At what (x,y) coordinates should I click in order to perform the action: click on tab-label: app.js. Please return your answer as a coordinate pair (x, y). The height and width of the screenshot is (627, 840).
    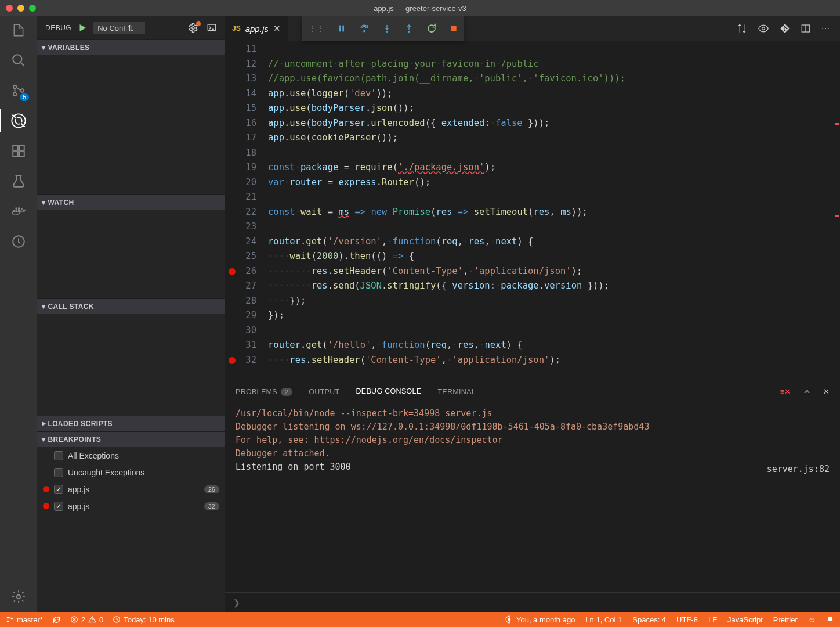
    Looking at the image, I should click on (257, 29).